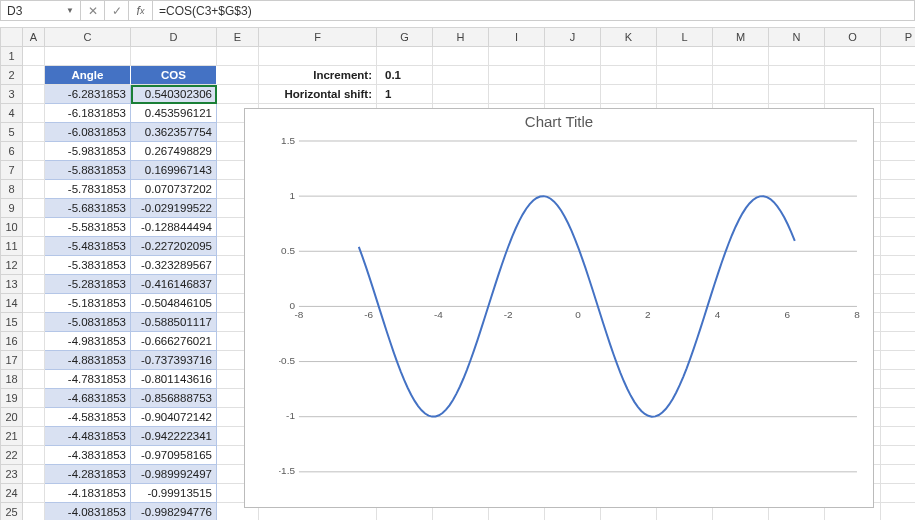 This screenshot has width=915, height=520. I want to click on cell-cos: 0.540302306, so click(174, 94).